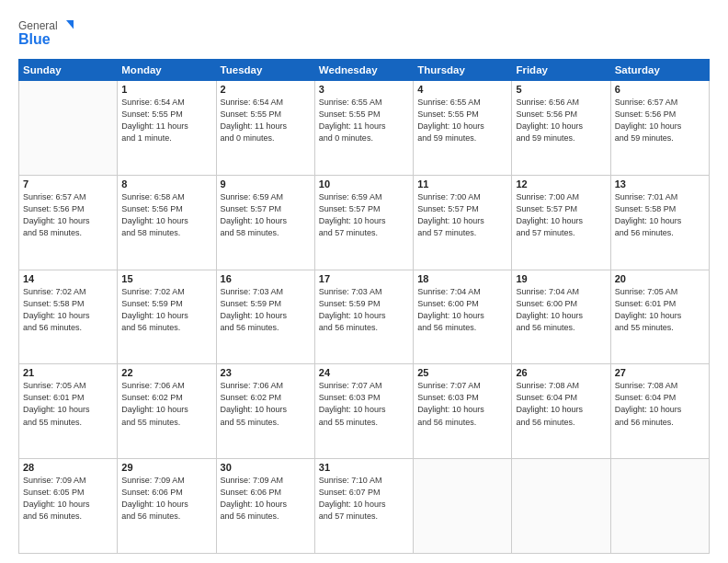 This screenshot has height=563, width=728. Describe the element at coordinates (68, 316) in the screenshot. I see `calendar-cell: 14Sunrise: 7:02 AMSunset: 5:58 PMDayligh…` at that location.